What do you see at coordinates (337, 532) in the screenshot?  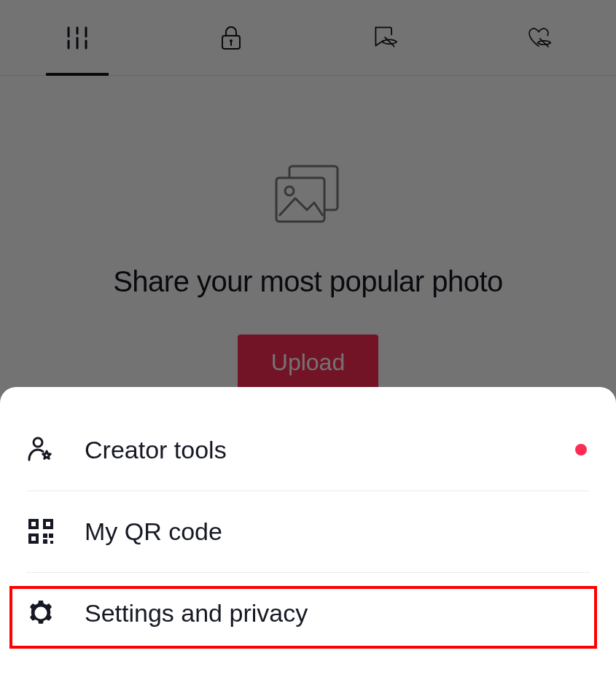 I see `sheet-item-label: My QR code` at bounding box center [337, 532].